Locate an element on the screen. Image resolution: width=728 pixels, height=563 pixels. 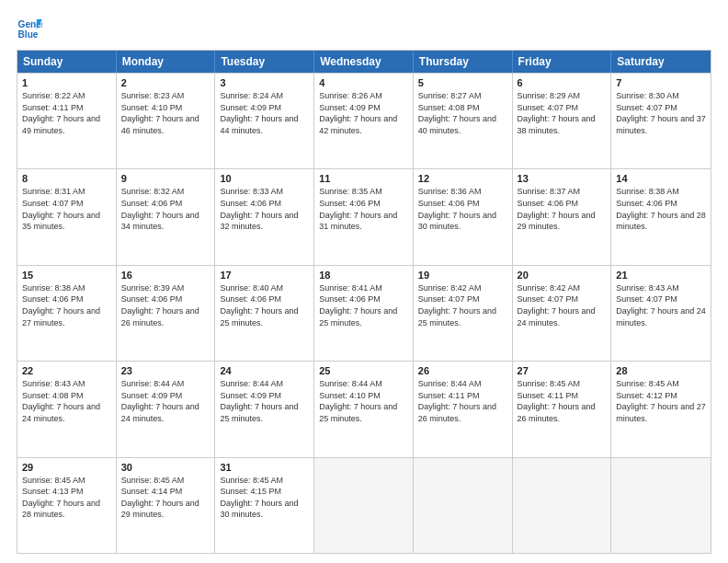
day-info: Sunrise: 8:44 AM Sunset: 4:11 PM Dayligh… is located at coordinates (463, 401).